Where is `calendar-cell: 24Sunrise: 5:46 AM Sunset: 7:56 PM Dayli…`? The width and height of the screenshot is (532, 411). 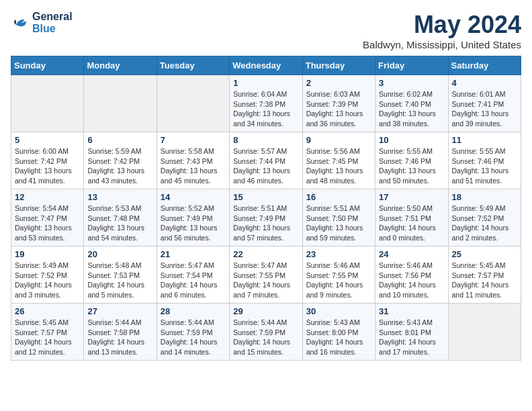
calendar-cell: 24Sunrise: 5:46 AM Sunset: 7:56 PM Dayli… is located at coordinates (412, 275).